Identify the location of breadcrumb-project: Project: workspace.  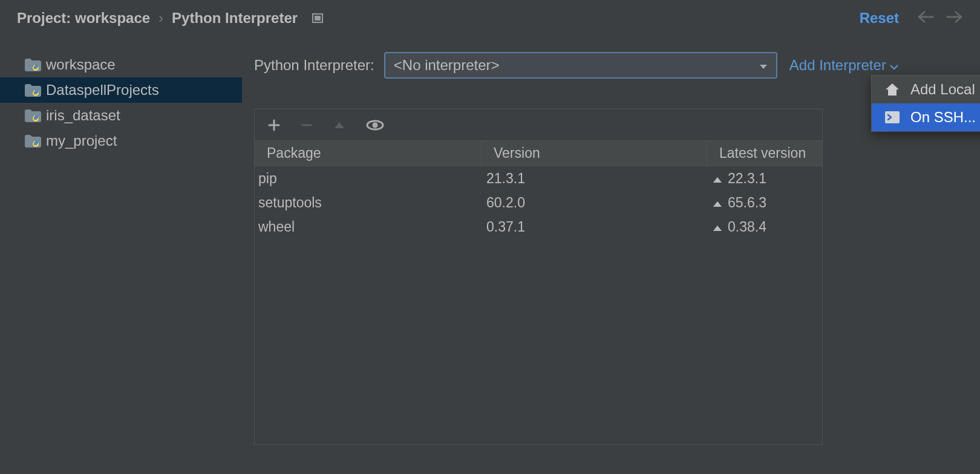
(83, 18).